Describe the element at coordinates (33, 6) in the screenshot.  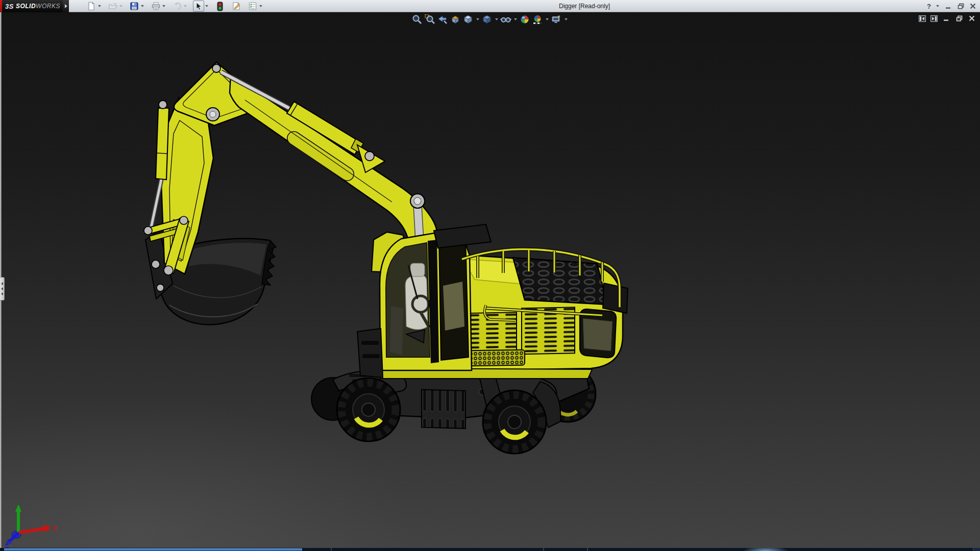
I see `solidworks-logo: 3S SOLIDWORKS` at that location.